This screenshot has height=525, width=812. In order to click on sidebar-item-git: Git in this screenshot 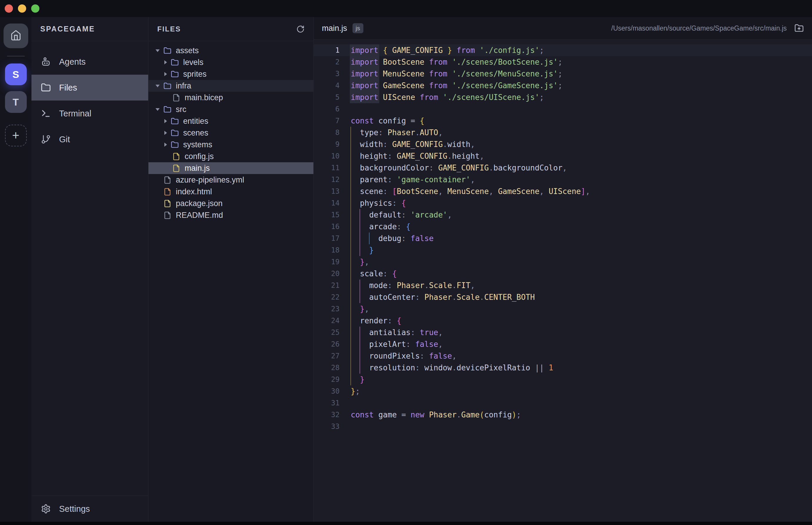, I will do `click(90, 139)`.